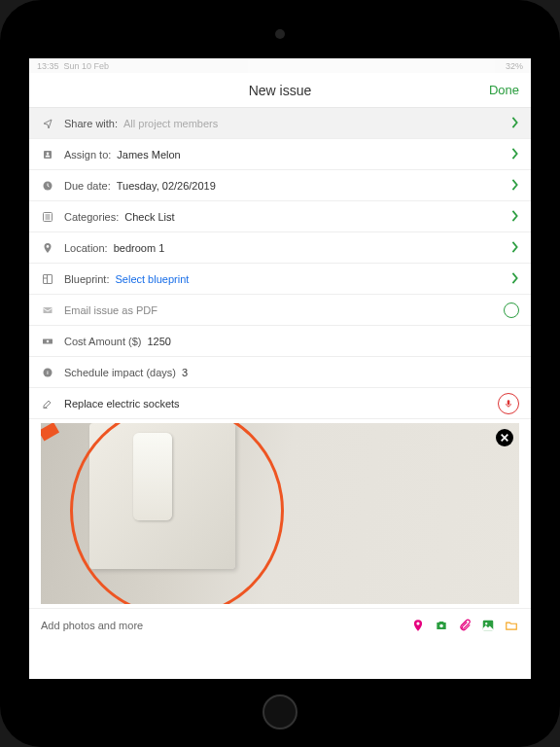 The width and height of the screenshot is (560, 747). I want to click on share-icon, so click(48, 124).